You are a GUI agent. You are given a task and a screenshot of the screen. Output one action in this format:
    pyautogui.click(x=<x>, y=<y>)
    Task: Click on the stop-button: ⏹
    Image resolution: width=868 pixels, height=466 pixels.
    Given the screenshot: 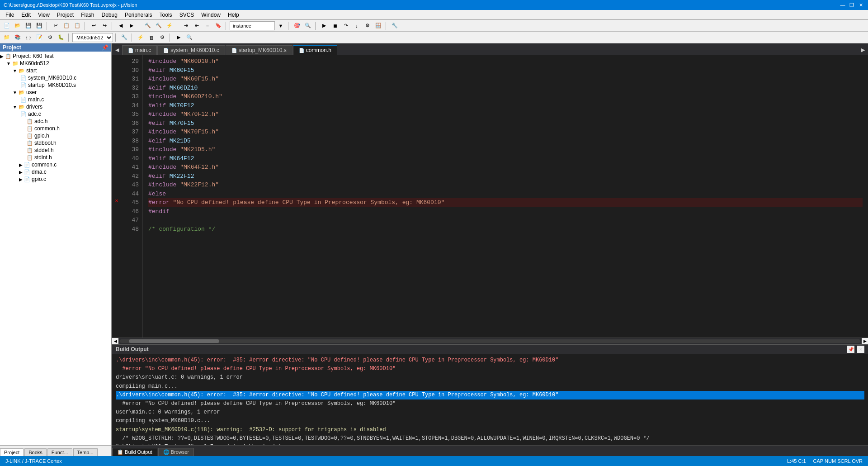 What is the action you would take?
    pyautogui.click(x=335, y=26)
    